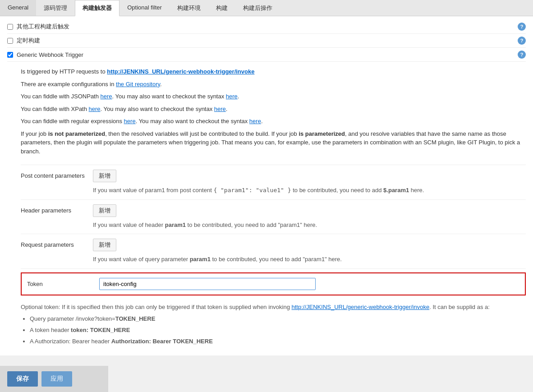 The height and width of the screenshot is (392, 533). Describe the element at coordinates (522, 55) in the screenshot. I see `webhook-help-icon: ?` at that location.